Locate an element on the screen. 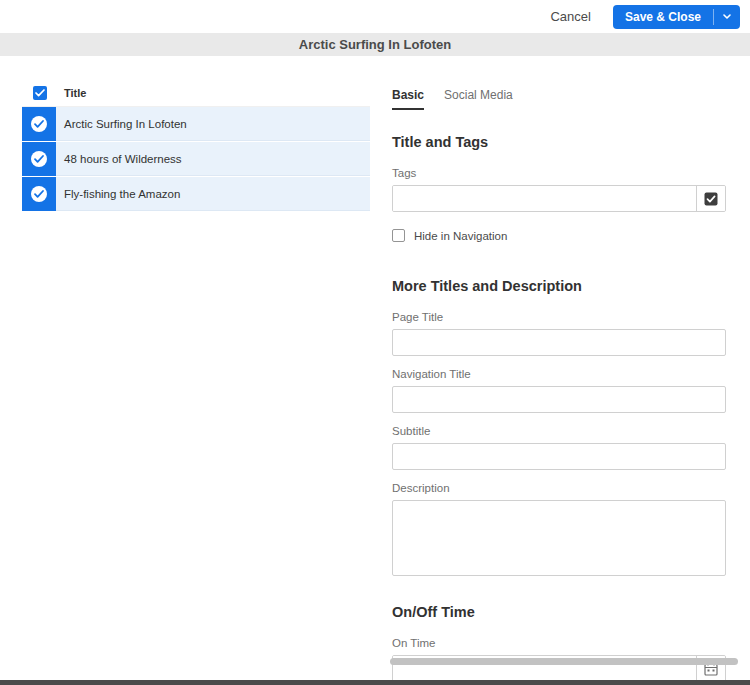 The image size is (750, 685). top-action-bar: Cancel Save & Close is located at coordinates (375, 16).